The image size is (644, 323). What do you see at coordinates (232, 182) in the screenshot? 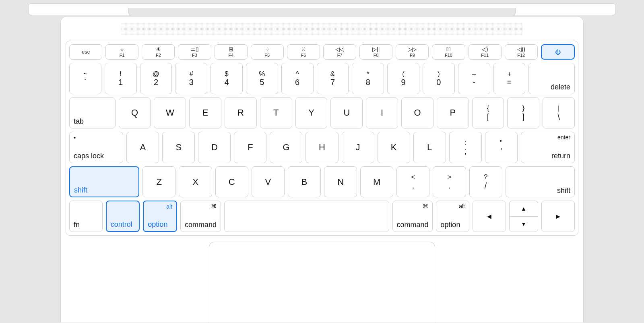
I see `c-key: C` at bounding box center [232, 182].